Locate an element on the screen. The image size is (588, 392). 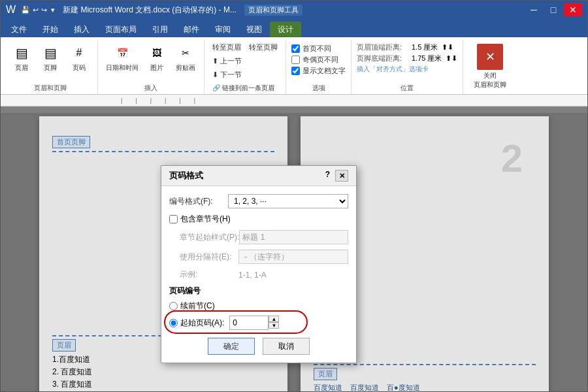
go-to-header-button: 转至页眉 is located at coordinates (227, 47).